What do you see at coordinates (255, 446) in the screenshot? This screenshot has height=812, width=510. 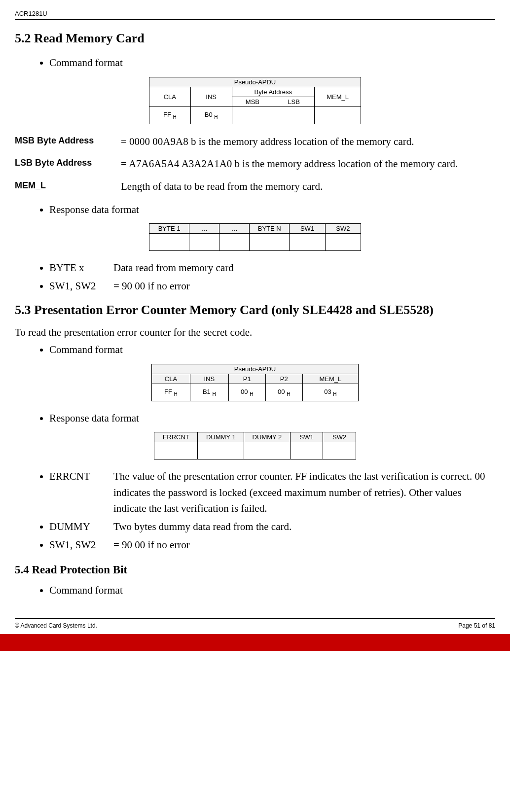 I see `table-5-3-response: ERRCNT DUMMY 1 DUMMY 2 SW1 SW2` at bounding box center [255, 446].